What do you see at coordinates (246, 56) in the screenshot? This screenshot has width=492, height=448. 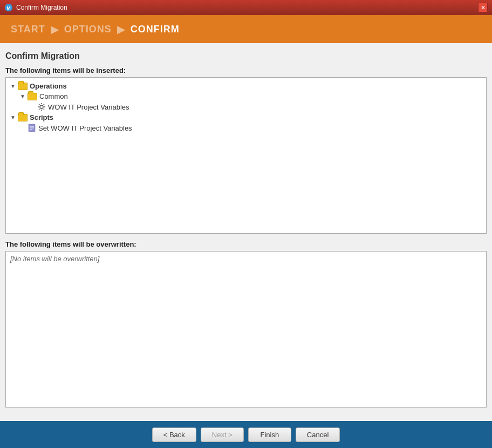 I see `page-title: Confirm Migration` at bounding box center [246, 56].